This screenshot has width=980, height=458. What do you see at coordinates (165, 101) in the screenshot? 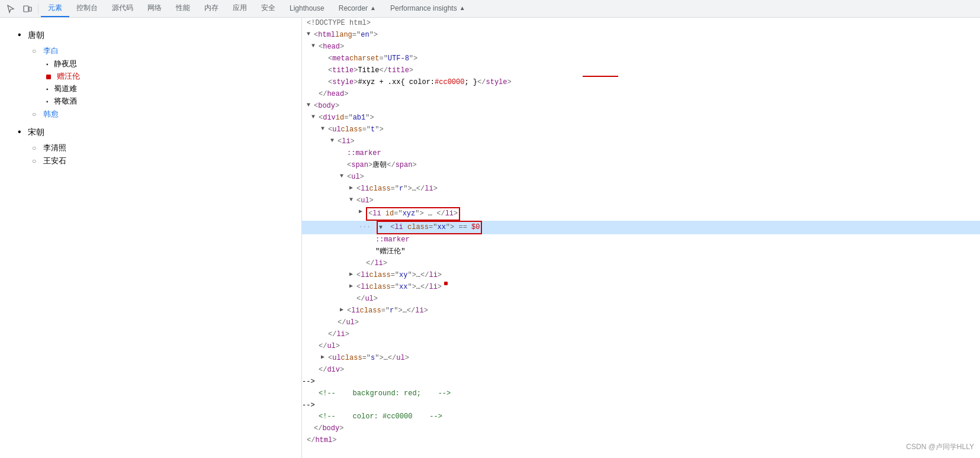
I see `work-jiangjinjiu: 将敬酒` at bounding box center [165, 101].